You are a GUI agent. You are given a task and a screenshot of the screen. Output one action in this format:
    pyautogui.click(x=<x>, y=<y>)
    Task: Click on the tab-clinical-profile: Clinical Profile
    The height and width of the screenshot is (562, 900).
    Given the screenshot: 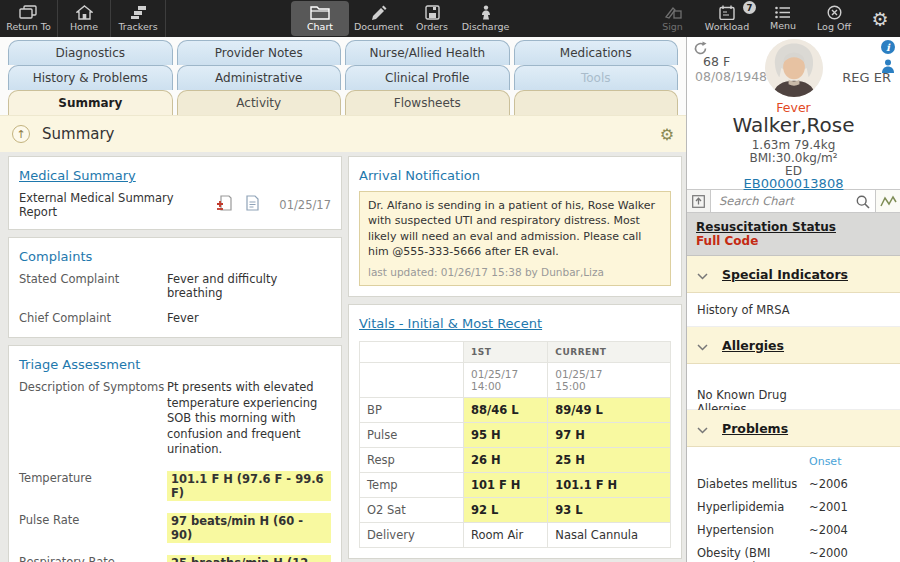 What is the action you would take?
    pyautogui.click(x=428, y=78)
    